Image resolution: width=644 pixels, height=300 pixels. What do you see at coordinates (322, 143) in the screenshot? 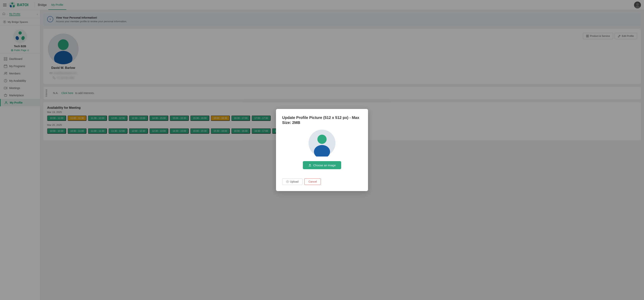
I see `modal-avatar-image` at bounding box center [322, 143].